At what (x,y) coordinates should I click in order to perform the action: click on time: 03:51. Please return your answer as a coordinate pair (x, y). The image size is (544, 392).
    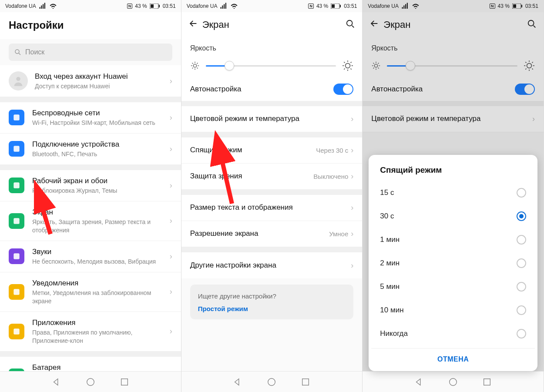
    Looking at the image, I should click on (169, 6).